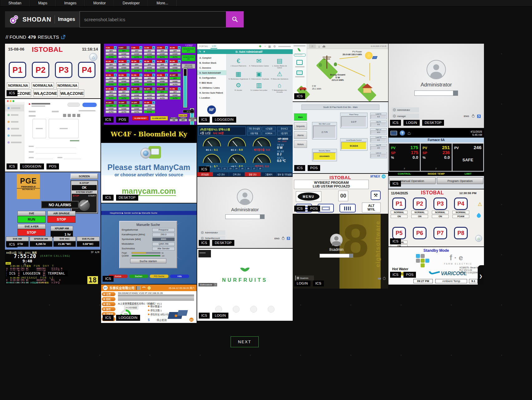 This screenshot has height=400, width=532. What do you see at coordinates (248, 168) in the screenshot?
I see `channel-number: 16` at bounding box center [248, 168].